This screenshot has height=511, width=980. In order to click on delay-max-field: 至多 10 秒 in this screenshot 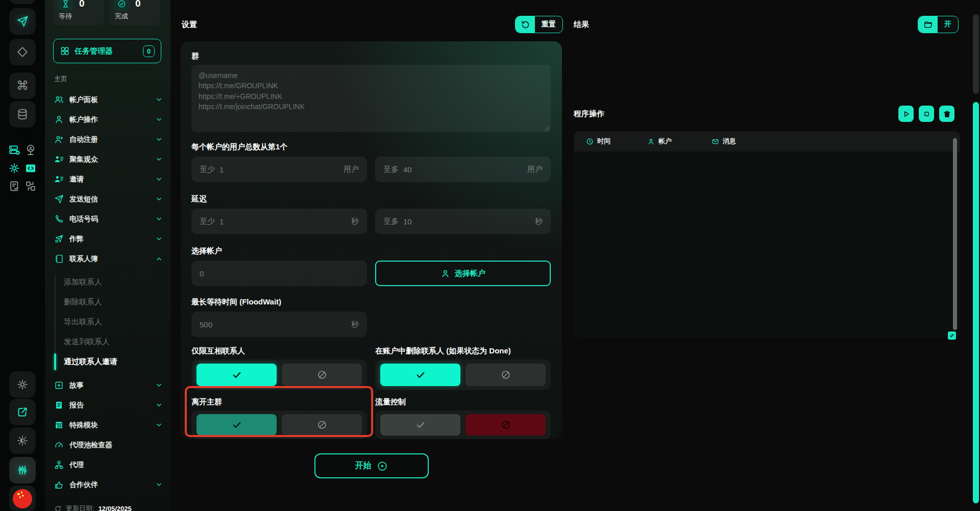, I will do `click(463, 221)`.